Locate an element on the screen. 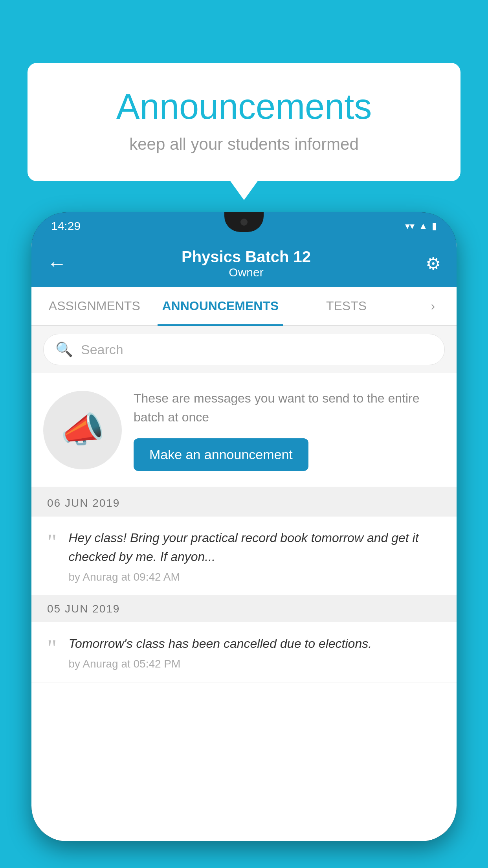 The width and height of the screenshot is (488, 868). signal-icon: ▲ is located at coordinates (423, 226).